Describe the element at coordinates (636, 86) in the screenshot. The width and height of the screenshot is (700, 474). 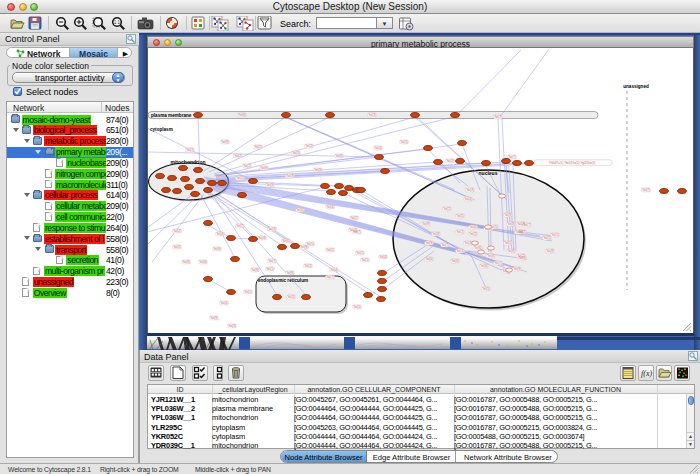
I see `svg-text: unassigned` at that location.